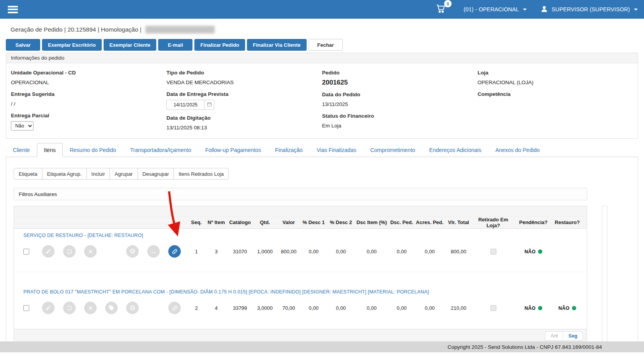  What do you see at coordinates (573, 336) in the screenshot?
I see `pagination-next-button: Seg` at bounding box center [573, 336].